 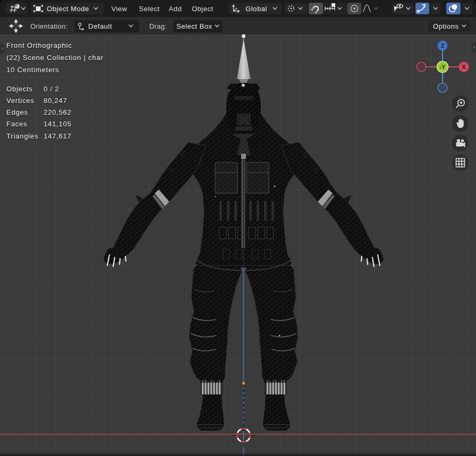 I want to click on svg-text: Orientation:, so click(x=49, y=27).